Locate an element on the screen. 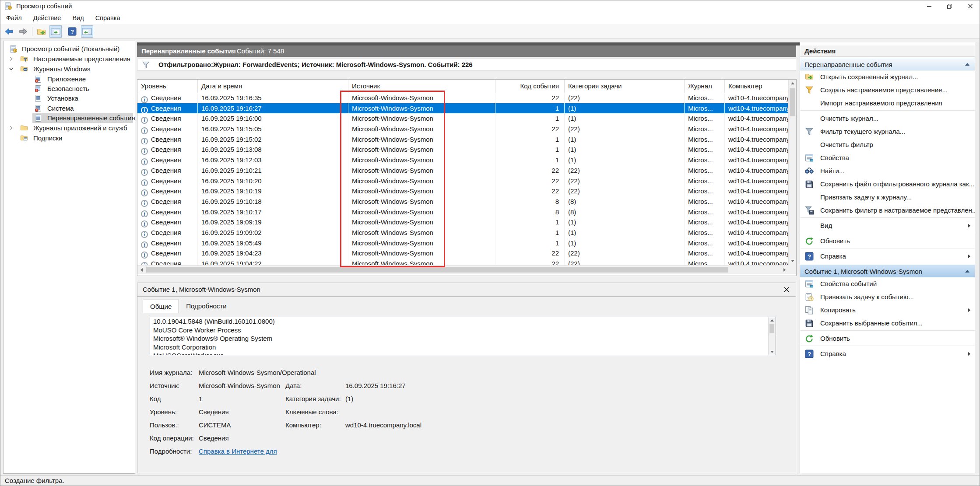 The width and height of the screenshot is (980, 486). tree-item: Настраиваемые представления is located at coordinates (69, 59).